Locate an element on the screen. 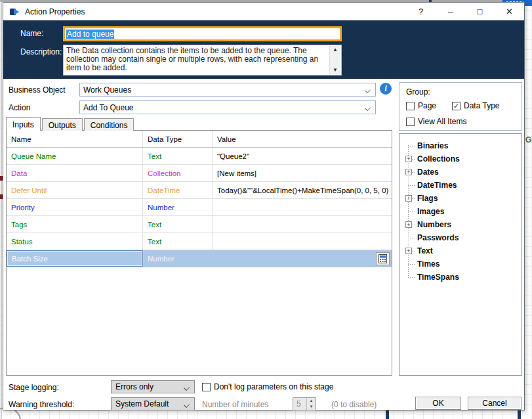 The image size is (532, 419). table-row: Defer UntilDateTimeToday()&""&LocalTime(… is located at coordinates (199, 190).